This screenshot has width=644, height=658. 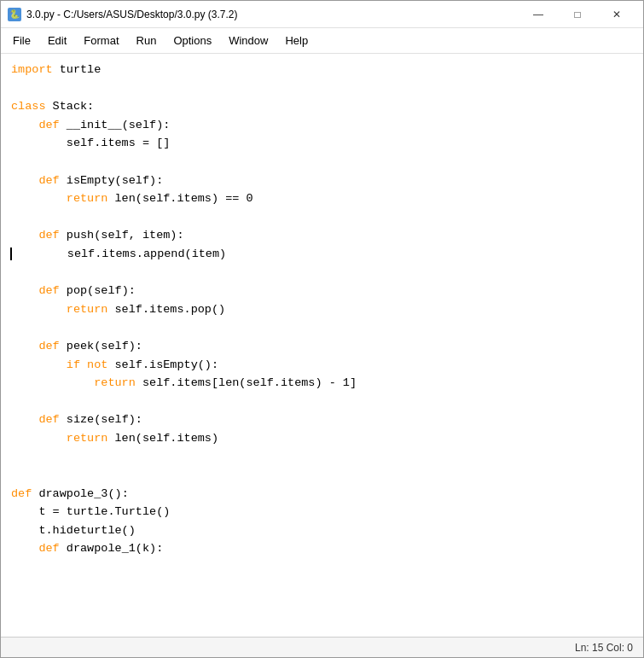 What do you see at coordinates (322, 512) in the screenshot?
I see `code-line-25: t = turtle.Turtle()` at bounding box center [322, 512].